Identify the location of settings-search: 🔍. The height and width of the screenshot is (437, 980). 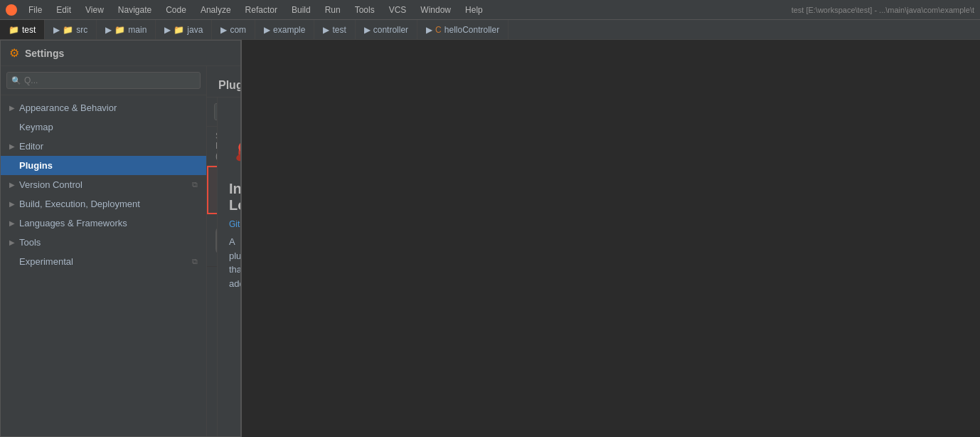
(104, 81).